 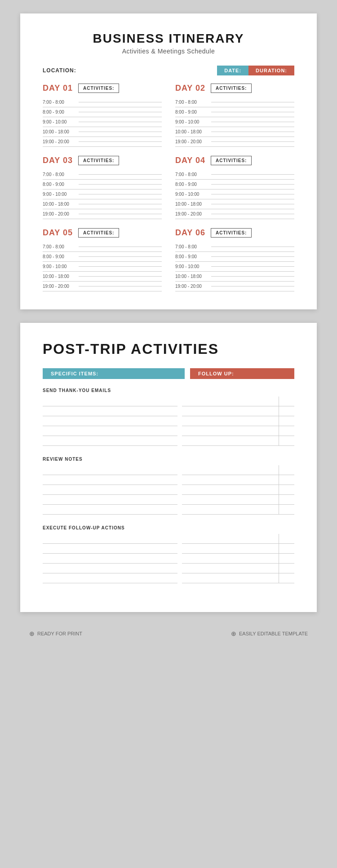 I want to click on day-header-day06: DAY 06ACTIVITIES:, so click(x=235, y=233).